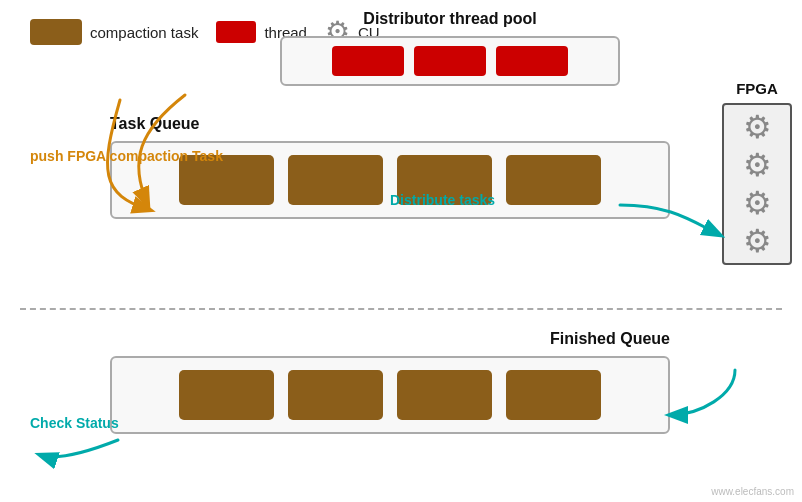 The image size is (802, 502). What do you see at coordinates (758, 241) in the screenshot?
I see `cu-icon-4: ⚙` at bounding box center [758, 241].